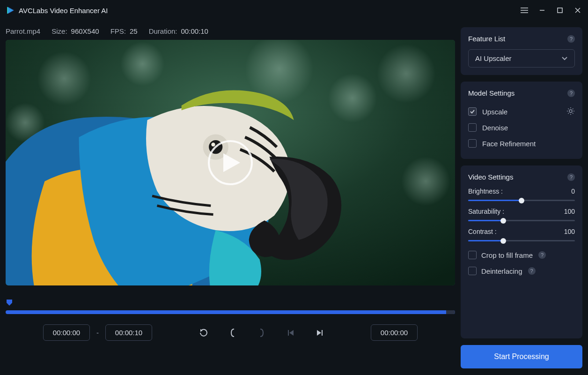  What do you see at coordinates (472, 255) in the screenshot?
I see `crop-checkbox` at bounding box center [472, 255].